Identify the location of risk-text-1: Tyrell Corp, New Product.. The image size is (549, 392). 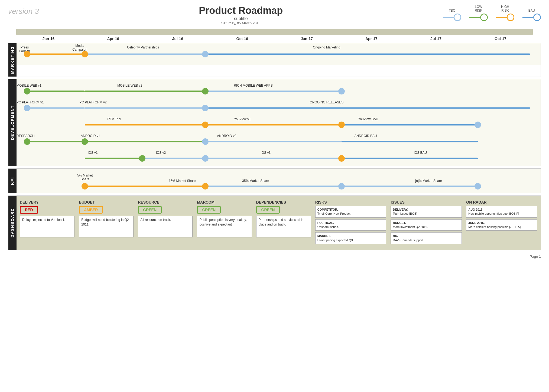
(334, 214).